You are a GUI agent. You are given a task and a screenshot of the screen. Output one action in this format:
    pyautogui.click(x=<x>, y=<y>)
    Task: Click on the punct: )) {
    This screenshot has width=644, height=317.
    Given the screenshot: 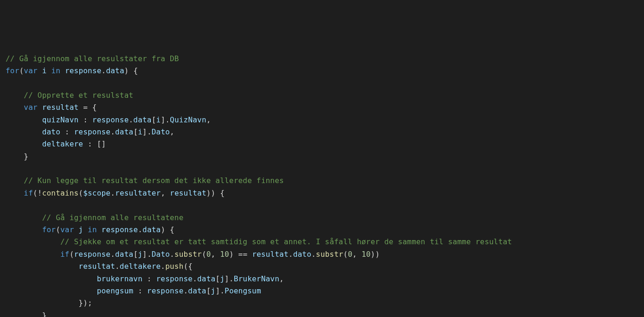 What is the action you would take?
    pyautogui.click(x=215, y=193)
    